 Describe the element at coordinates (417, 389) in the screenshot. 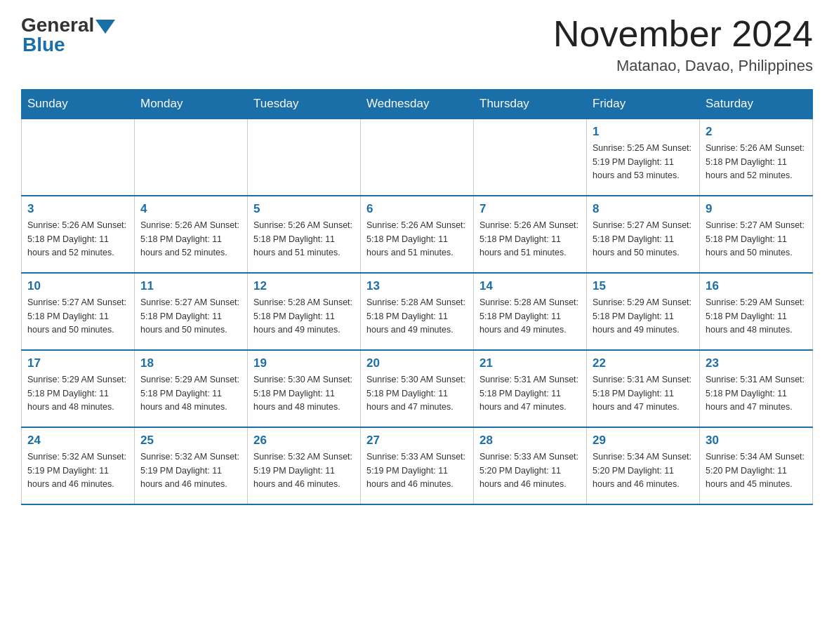

I see `calendar-week-row: 17Sunrise: 5:29 AM Sunset: 5:18 PM Dayli…` at that location.